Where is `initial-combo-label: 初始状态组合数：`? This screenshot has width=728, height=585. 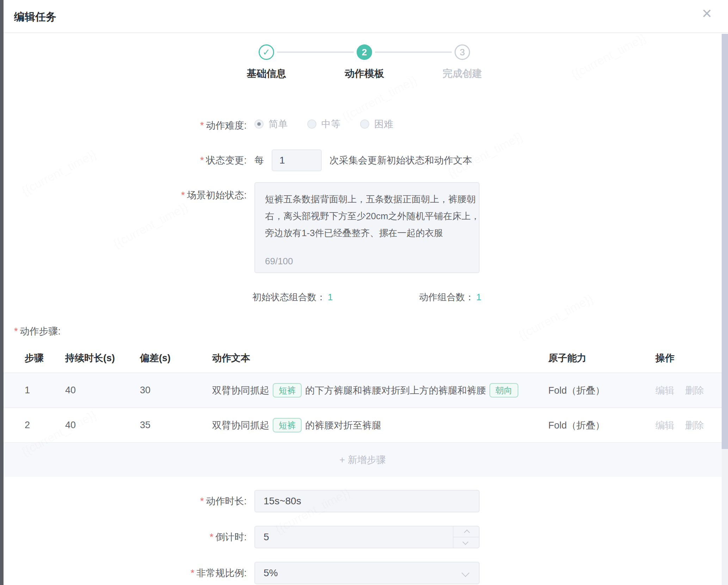
initial-combo-label: 初始状态组合数： is located at coordinates (289, 297).